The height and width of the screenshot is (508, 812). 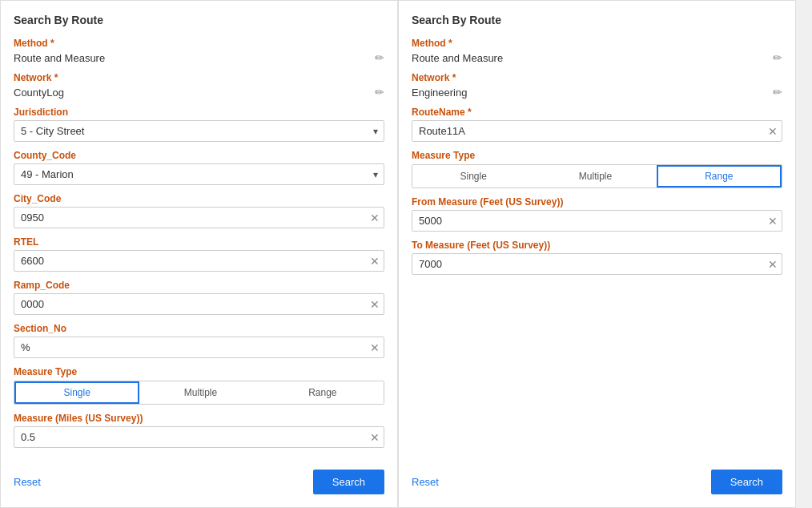 What do you see at coordinates (375, 437) in the screenshot?
I see `left-measure-clear-button: ✕` at bounding box center [375, 437].